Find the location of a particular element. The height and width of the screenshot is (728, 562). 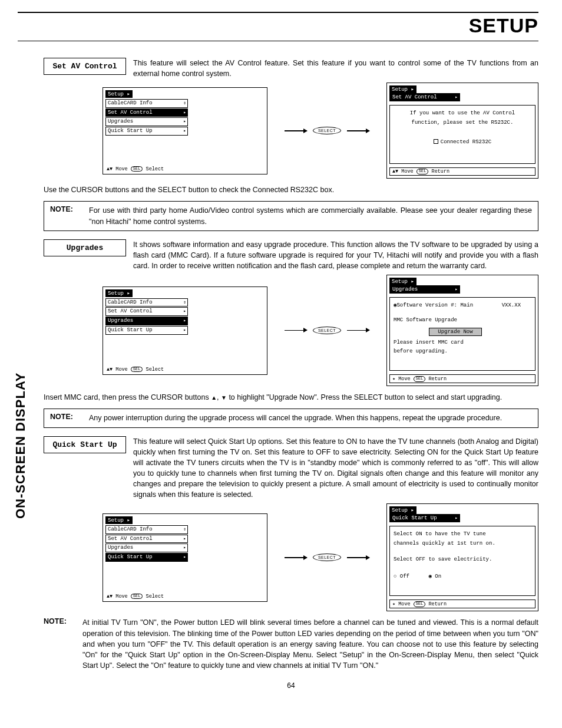

menu-setup-avcontrol: Setup ▸ CableCARD Info⇕ Set AV Control▸ … is located at coordinates (185, 131).